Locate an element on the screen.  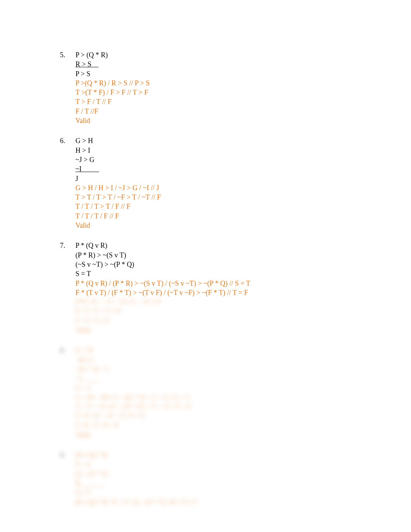
problem-number: 8. is located at coordinates (68, 350).